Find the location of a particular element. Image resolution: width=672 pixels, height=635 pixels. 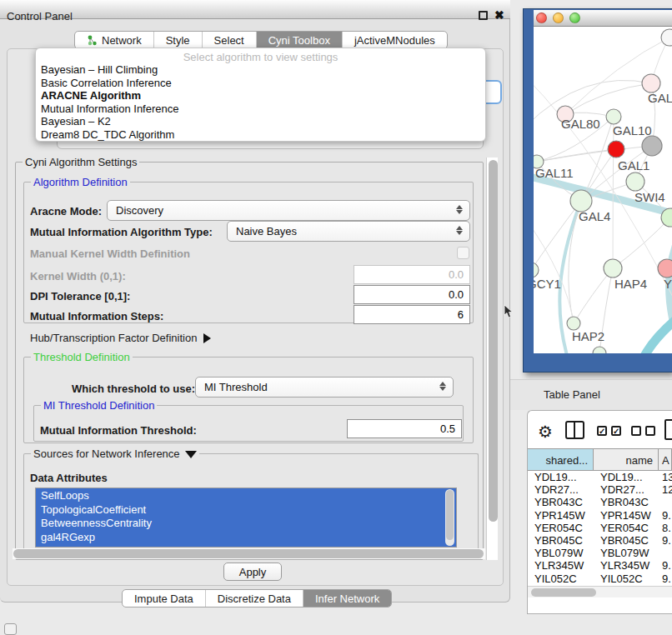

kernel-width-field: 0.0 is located at coordinates (412, 275).